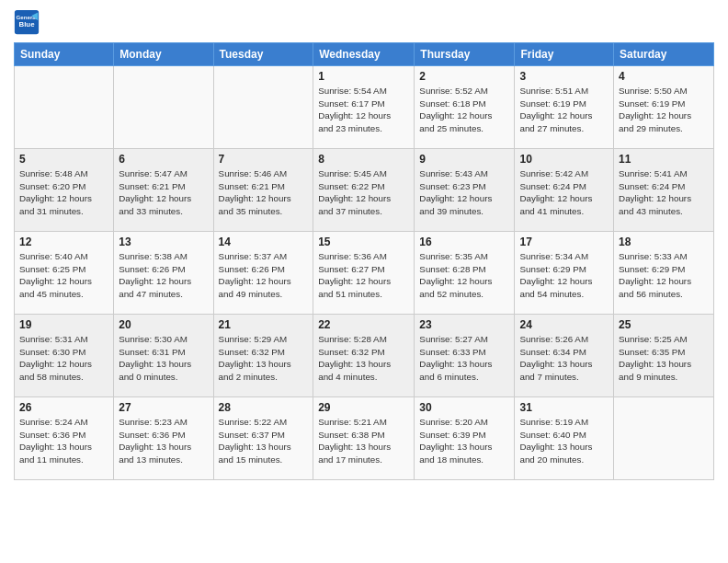  What do you see at coordinates (264, 442) in the screenshot?
I see `day-info: Sunrise: 5:22 AM Sunset: 6:37 PM Dayligh…` at bounding box center [264, 442].